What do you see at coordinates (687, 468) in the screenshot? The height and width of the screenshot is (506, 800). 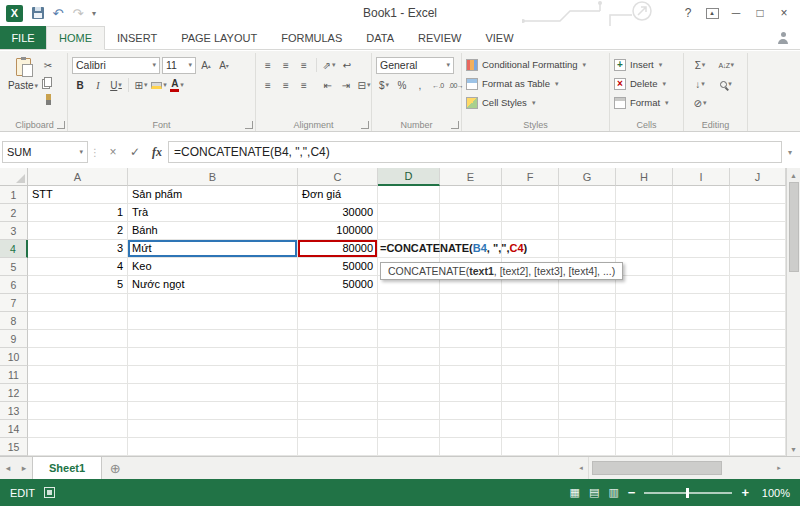 I see `horizontal-scrollbar: ◂ ▸` at bounding box center [687, 468].